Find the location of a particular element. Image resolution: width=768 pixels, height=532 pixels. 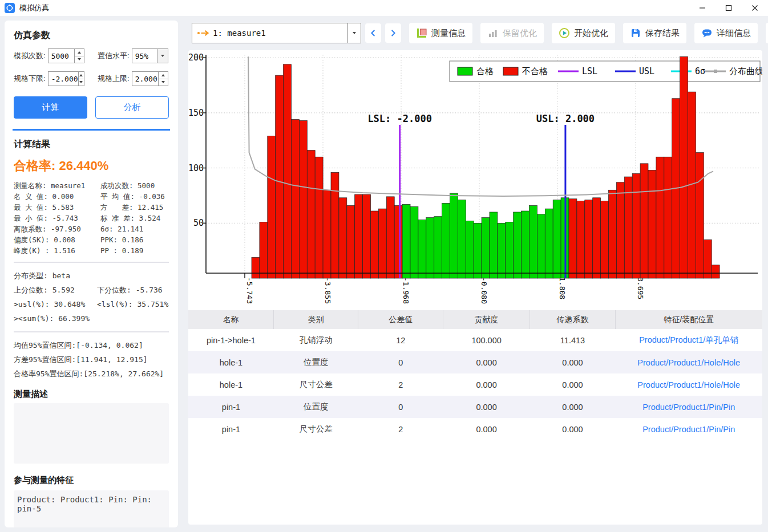

table-cell: hole-1 is located at coordinates (231, 384).